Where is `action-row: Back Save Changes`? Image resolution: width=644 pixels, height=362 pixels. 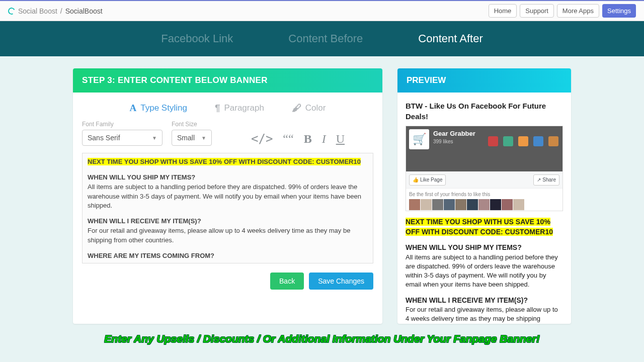 action-row: Back Save Changes is located at coordinates (227, 281).